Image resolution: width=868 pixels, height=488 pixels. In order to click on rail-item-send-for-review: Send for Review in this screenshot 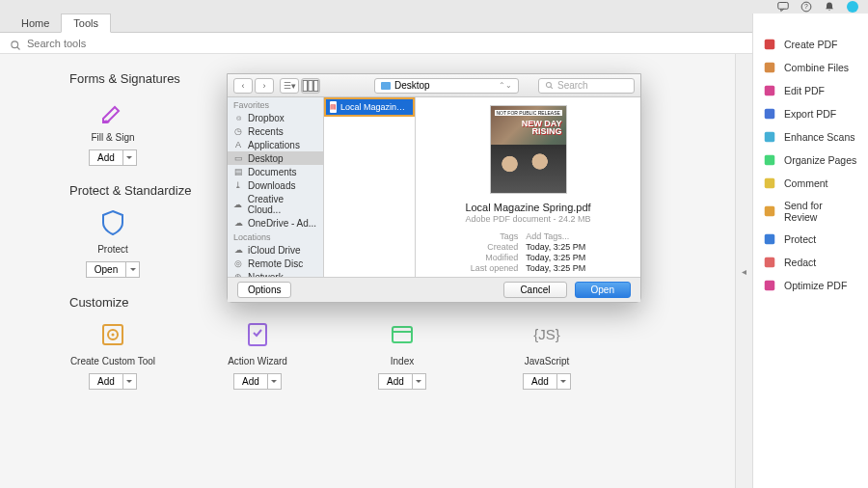, I will do `click(810, 211)`.